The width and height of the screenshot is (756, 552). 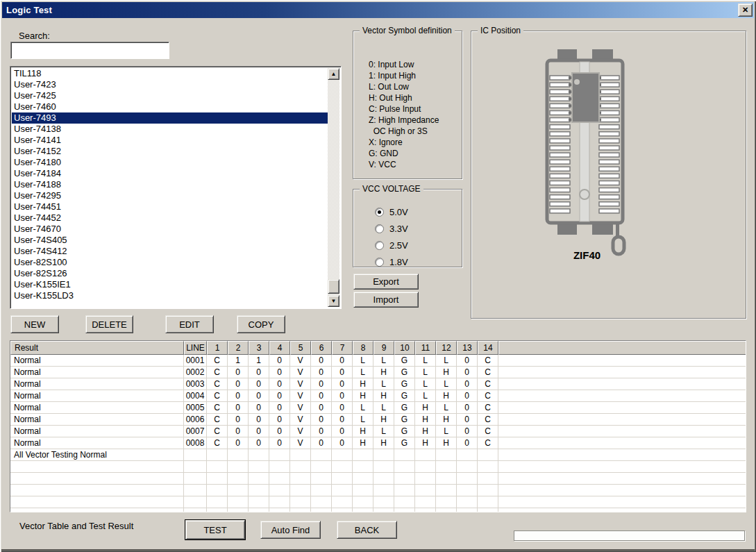 I want to click on column-header: 13, so click(x=467, y=348).